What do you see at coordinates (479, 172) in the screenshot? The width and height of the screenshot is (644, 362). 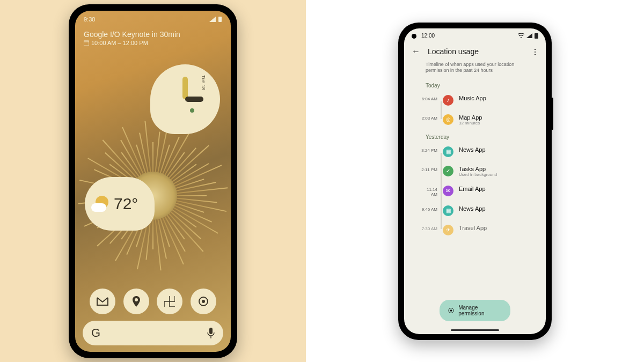 I see `timeline-entry: 2:11 PM ✓ Tasks App Used in background` at bounding box center [479, 172].